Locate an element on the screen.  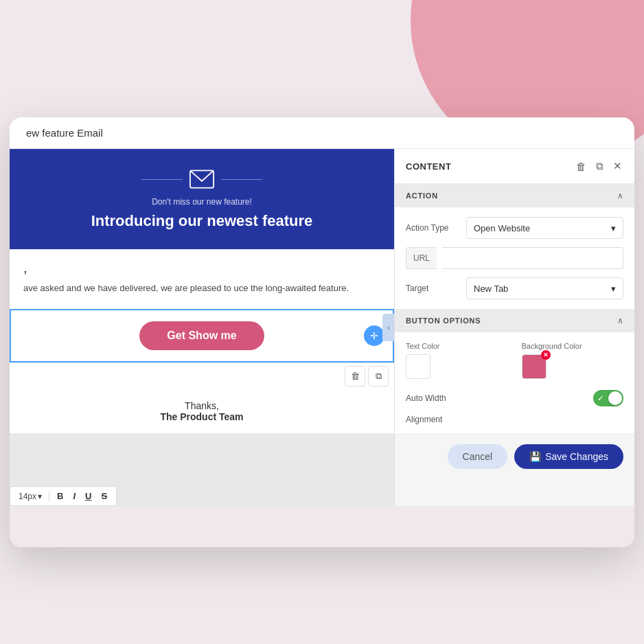
toggle-knob is located at coordinates (615, 398).